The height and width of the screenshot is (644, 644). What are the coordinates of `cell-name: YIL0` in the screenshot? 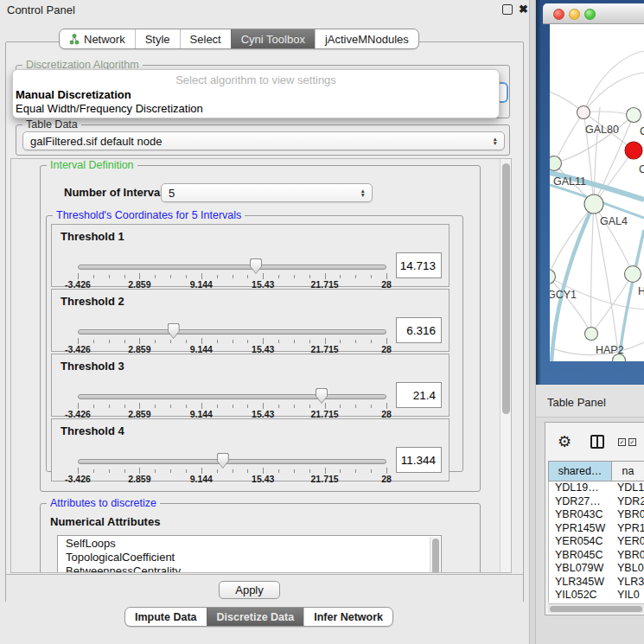 It's located at (628, 596).